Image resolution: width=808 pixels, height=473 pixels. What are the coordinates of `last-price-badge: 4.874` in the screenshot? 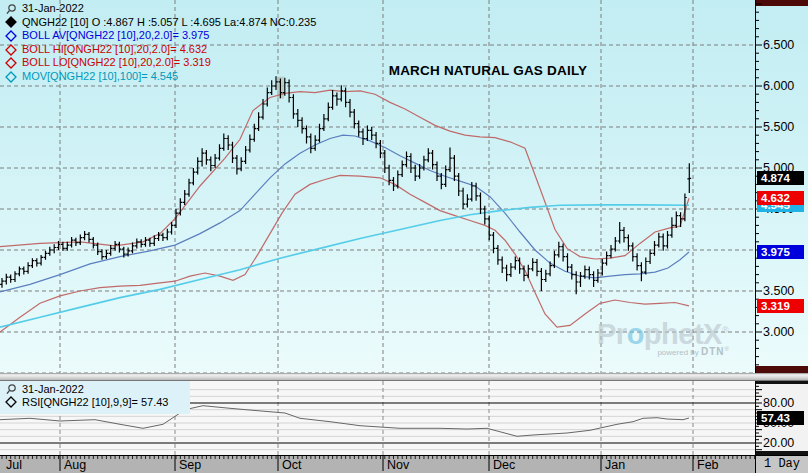 It's located at (780, 178).